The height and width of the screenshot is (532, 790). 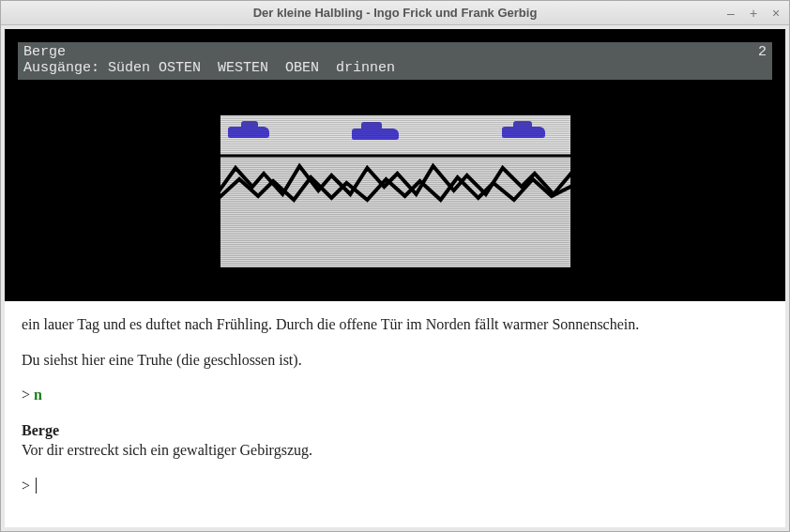 I want to click on status-score: 2, so click(x=762, y=53).